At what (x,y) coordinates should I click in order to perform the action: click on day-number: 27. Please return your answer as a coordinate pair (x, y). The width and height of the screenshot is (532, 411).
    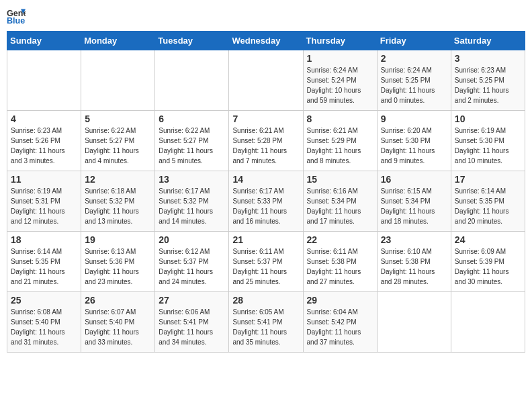
    Looking at the image, I should click on (192, 300).